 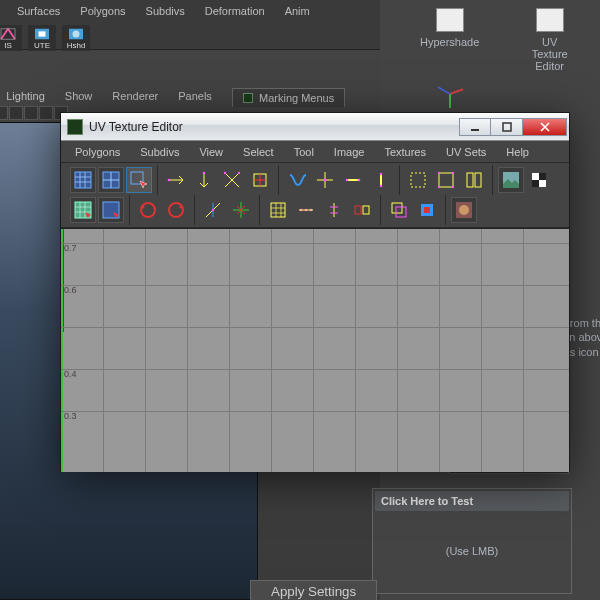 I want to click on shelf-item-hypershade: Hypershade, so click(x=450, y=40).